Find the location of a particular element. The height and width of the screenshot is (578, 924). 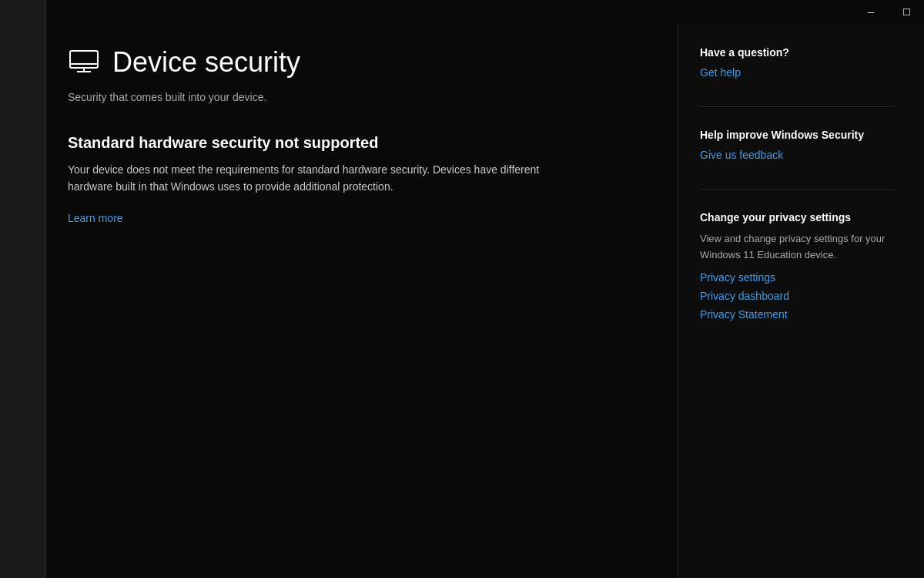

privacy-statement-link: Privacy Statement is located at coordinates (796, 314).